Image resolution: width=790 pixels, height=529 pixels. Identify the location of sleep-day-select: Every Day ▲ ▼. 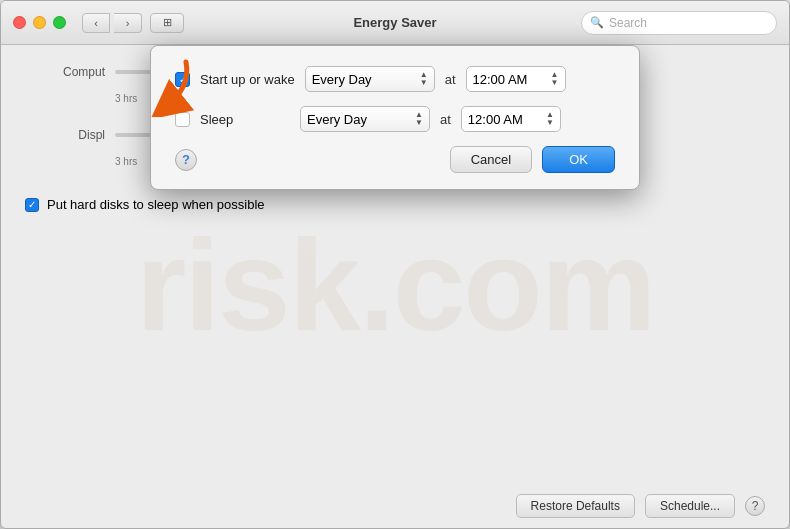
(365, 119).